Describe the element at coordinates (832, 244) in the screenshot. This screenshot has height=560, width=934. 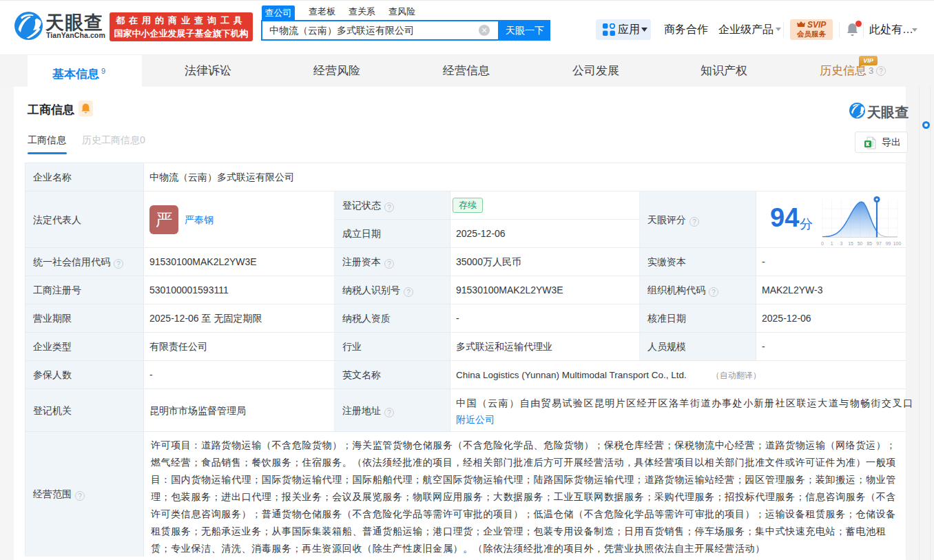
I see `svg-text: 1` at that location.